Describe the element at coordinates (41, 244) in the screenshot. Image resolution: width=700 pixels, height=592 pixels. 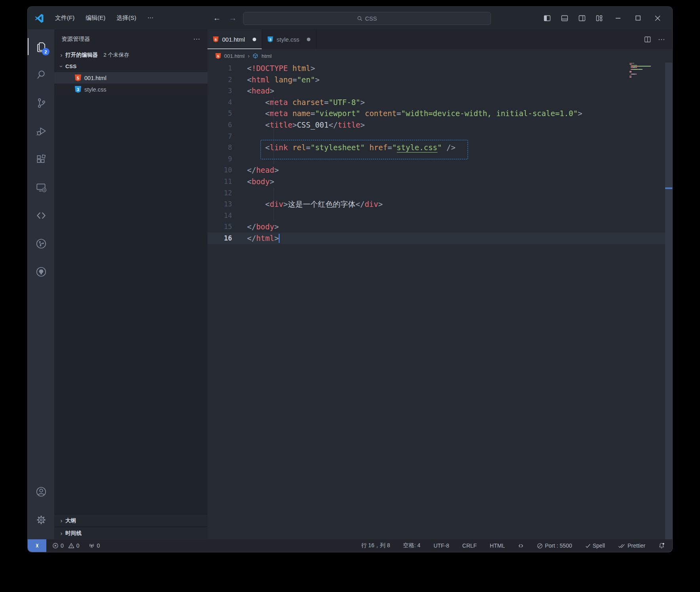
I see `circle-branch-icon` at that location.